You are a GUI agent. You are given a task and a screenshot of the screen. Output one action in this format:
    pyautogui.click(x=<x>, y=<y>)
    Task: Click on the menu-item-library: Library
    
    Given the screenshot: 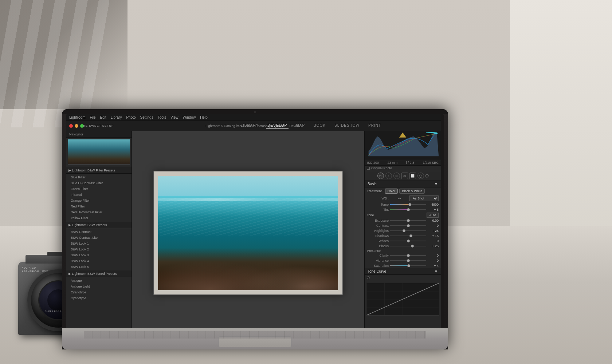 What is the action you would take?
    pyautogui.click(x=117, y=117)
    